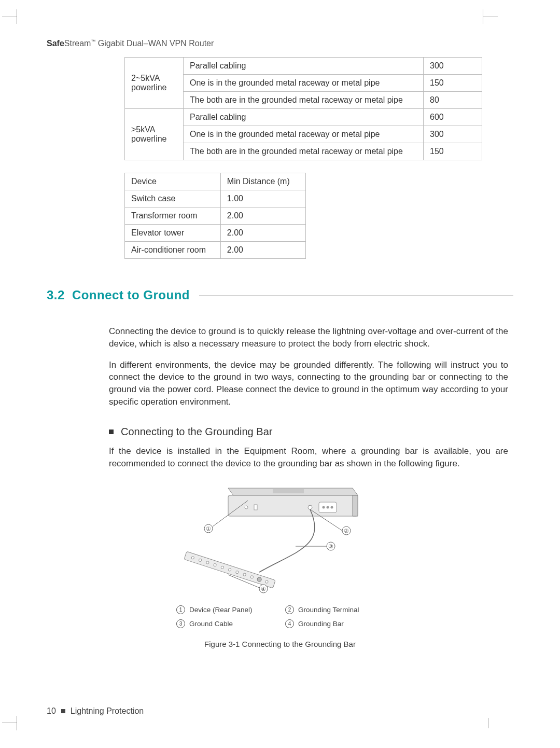  Describe the element at coordinates (216, 216) in the screenshot. I see `table-row: Transformer room 2.00` at that location.